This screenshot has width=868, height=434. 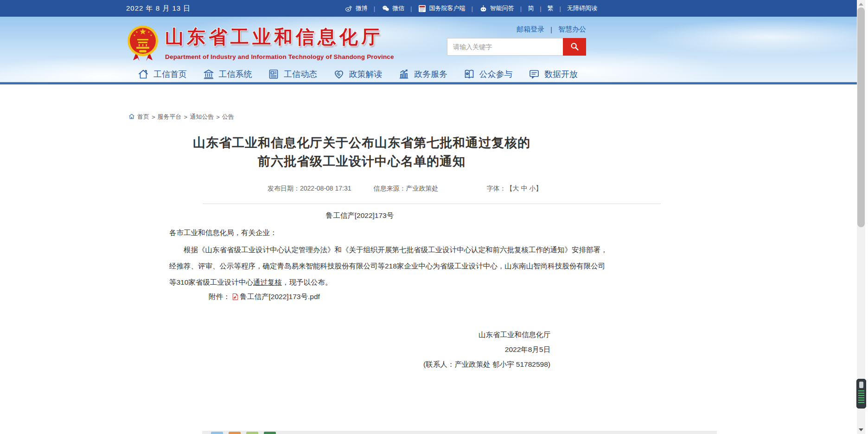 I want to click on wechat-link: 微信, so click(x=393, y=8).